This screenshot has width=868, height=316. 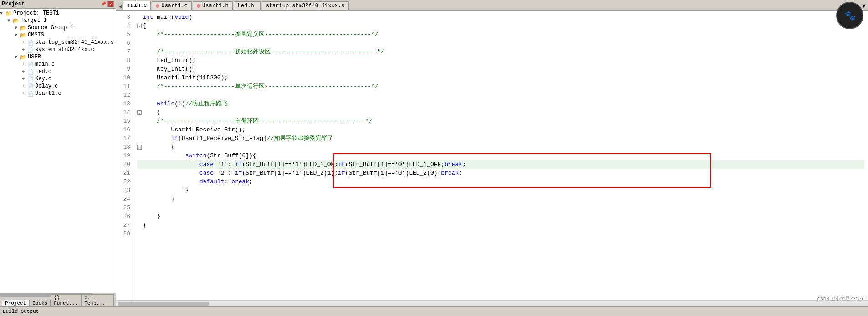 I want to click on sidebar-header-icons: 📌 ✕, so click(x=107, y=4).